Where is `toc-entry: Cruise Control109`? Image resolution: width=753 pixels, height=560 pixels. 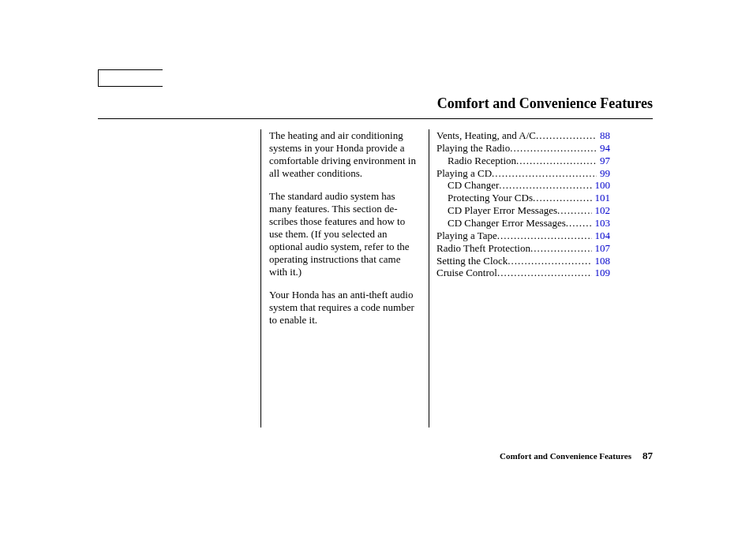
toc-entry: Cruise Control109 is located at coordinates (523, 273).